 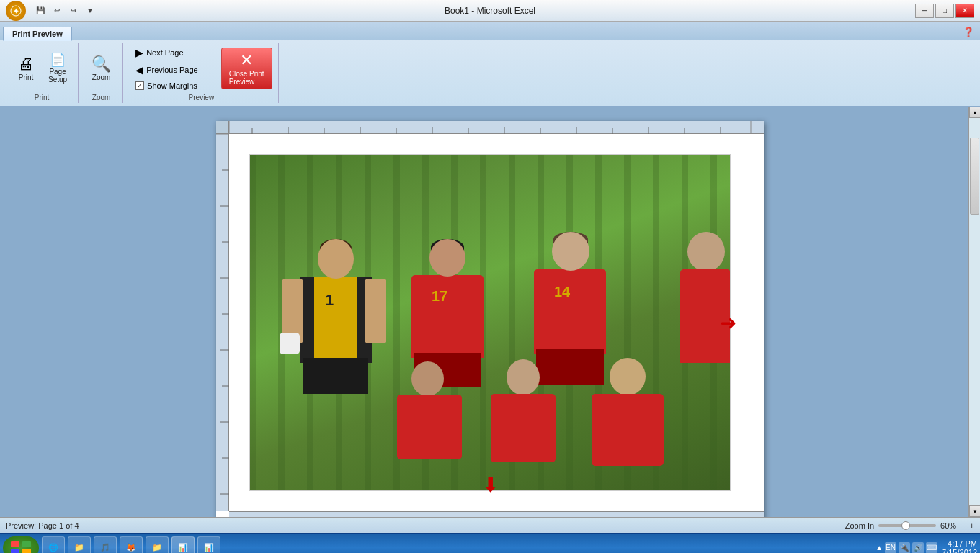 What do you see at coordinates (57, 11) in the screenshot?
I see `undo-quick-btn: ↩` at bounding box center [57, 11].